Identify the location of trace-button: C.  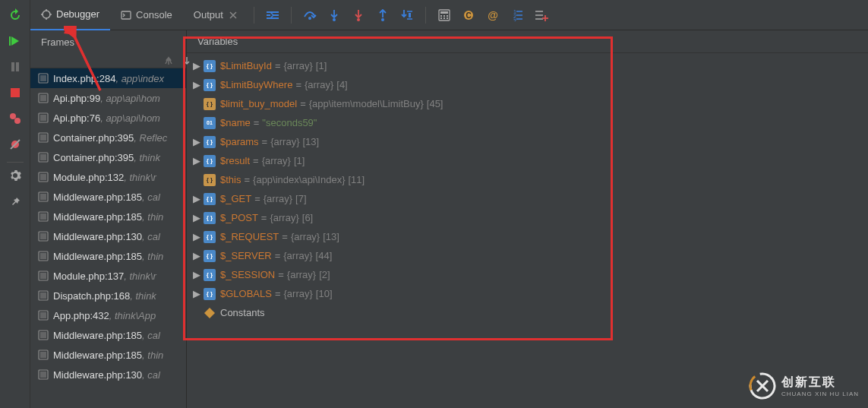
(469, 15).